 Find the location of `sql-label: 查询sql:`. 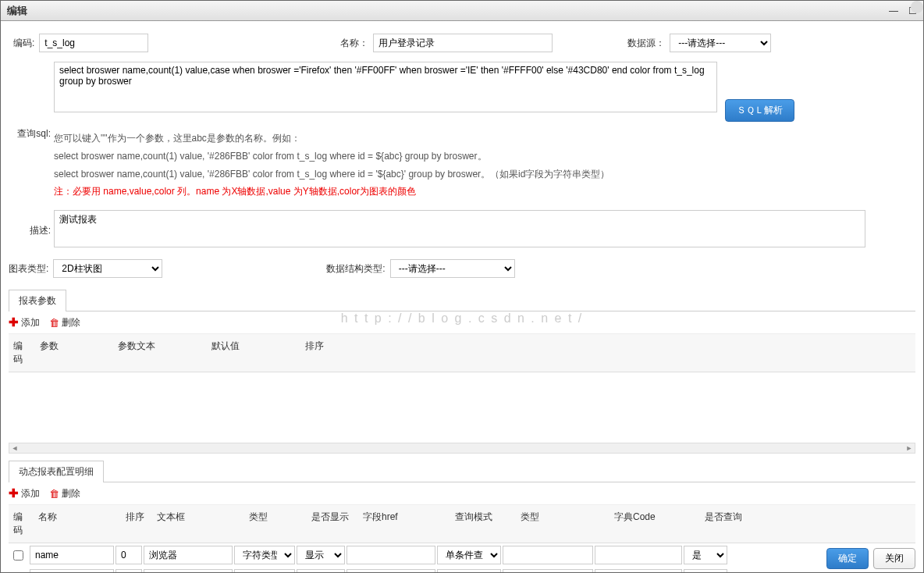

sql-label: 查询sql: is located at coordinates (31, 133).